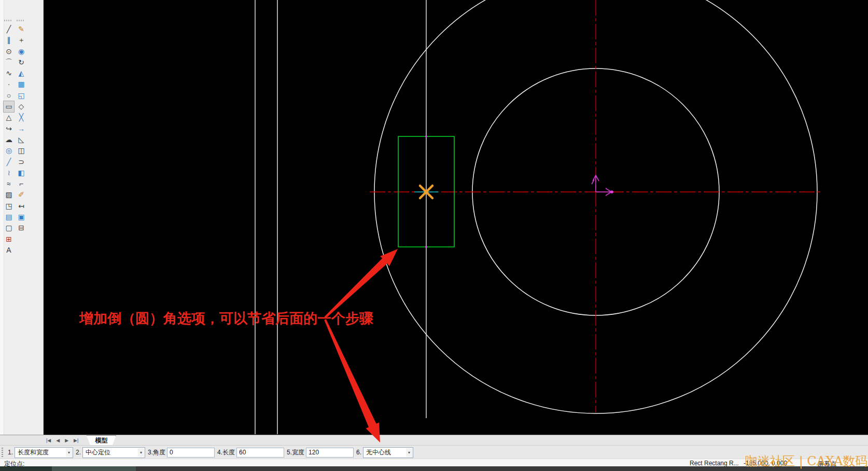  I want to click on annotation-text: 增加倒（圆）角选项，可以节省后面的一个步骤, so click(226, 318).